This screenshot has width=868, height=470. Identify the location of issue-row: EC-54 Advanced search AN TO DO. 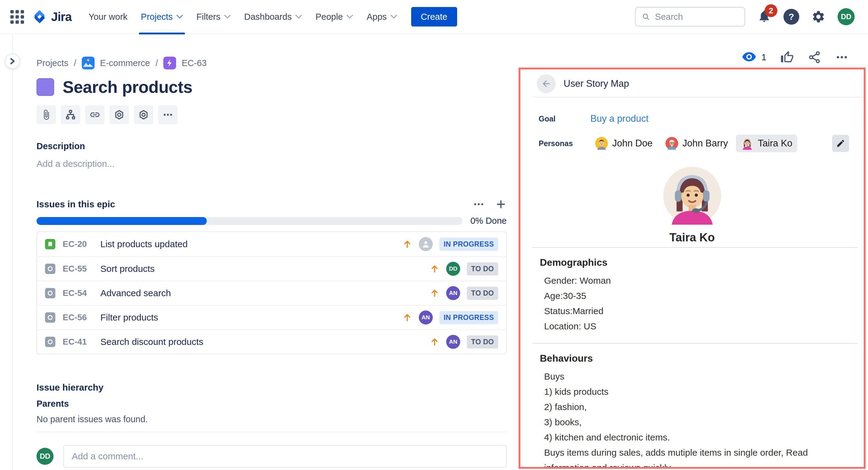
(272, 293).